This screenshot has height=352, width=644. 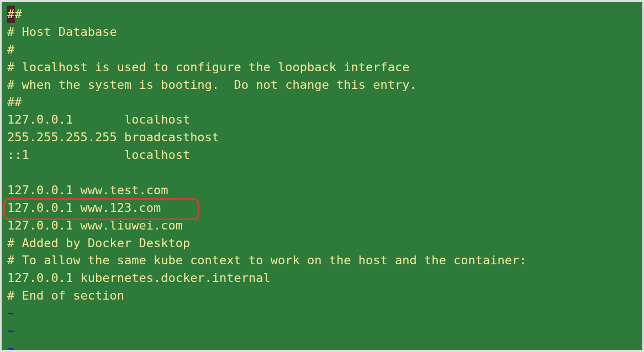 I want to click on file-line: ::1 localhost, so click(x=324, y=155).